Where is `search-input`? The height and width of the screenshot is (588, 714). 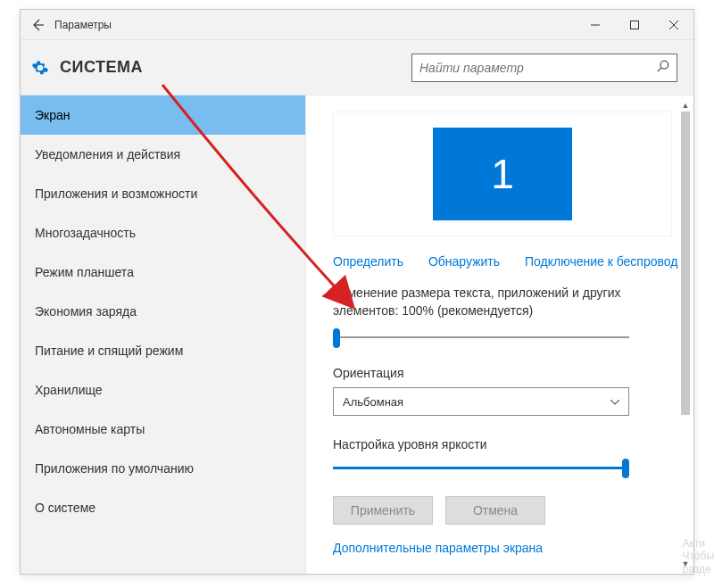
search-input is located at coordinates (538, 68).